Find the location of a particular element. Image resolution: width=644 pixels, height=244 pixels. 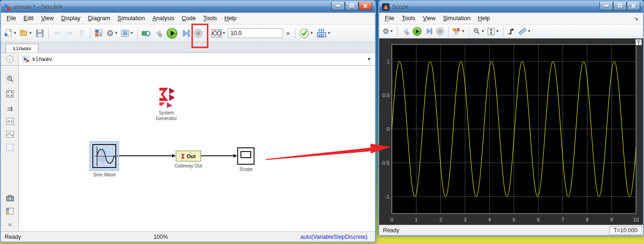

breadcrumb-back: ‹ is located at coordinates (10, 59).